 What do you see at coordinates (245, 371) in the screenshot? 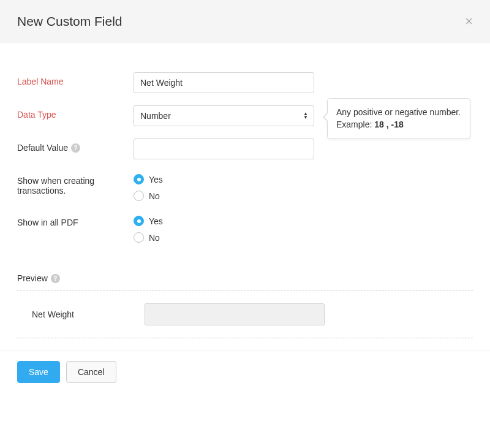
I see `modal-footer: Save Cancel` at bounding box center [245, 371].